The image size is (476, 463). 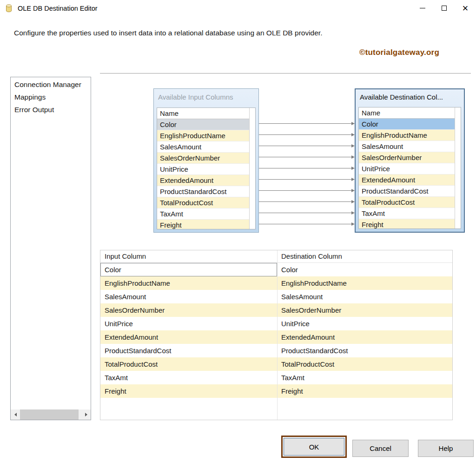 What do you see at coordinates (252, 168) in the screenshot?
I see `input-list-scroll-track` at bounding box center [252, 168].